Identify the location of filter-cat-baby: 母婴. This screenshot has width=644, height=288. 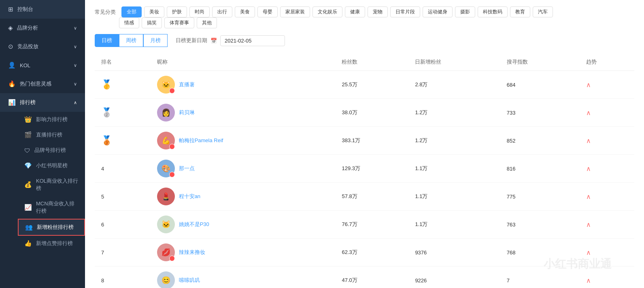
(268, 12).